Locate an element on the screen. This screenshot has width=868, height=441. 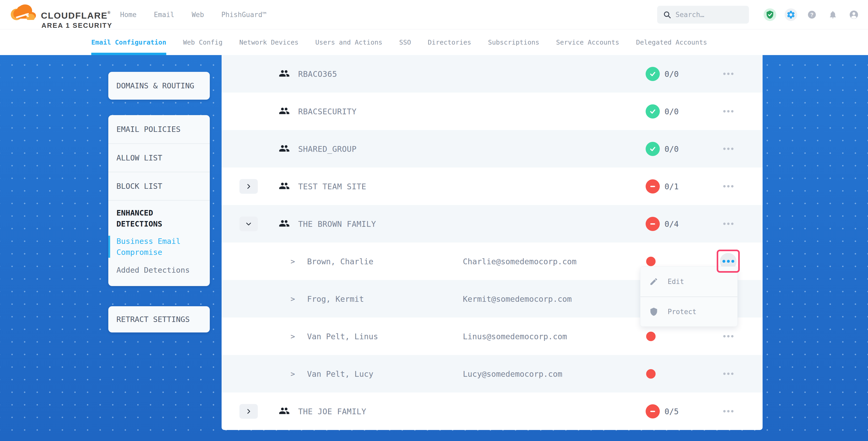
bell-button is located at coordinates (833, 15).